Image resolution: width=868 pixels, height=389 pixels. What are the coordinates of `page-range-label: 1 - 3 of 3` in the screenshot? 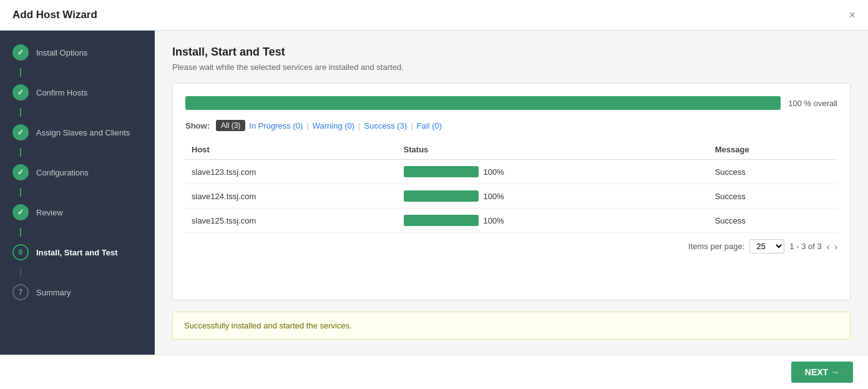 It's located at (805, 246).